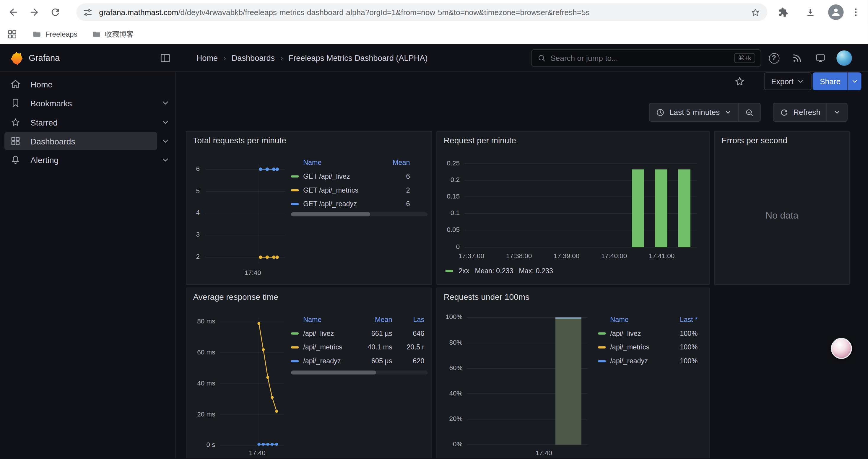 The width and height of the screenshot is (868, 459). Describe the element at coordinates (376, 347) in the screenshot. I see `legend-mean-value: 40.1 ms` at that location.